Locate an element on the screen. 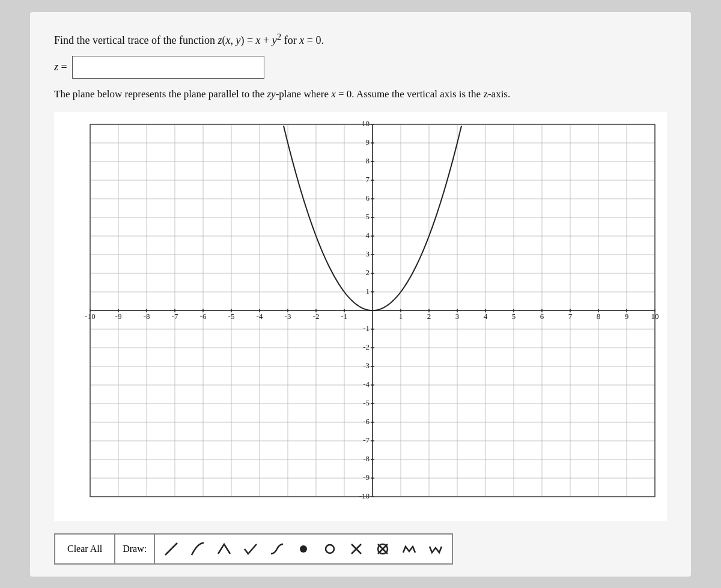 The width and height of the screenshot is (721, 588). line-tool is located at coordinates (171, 549).